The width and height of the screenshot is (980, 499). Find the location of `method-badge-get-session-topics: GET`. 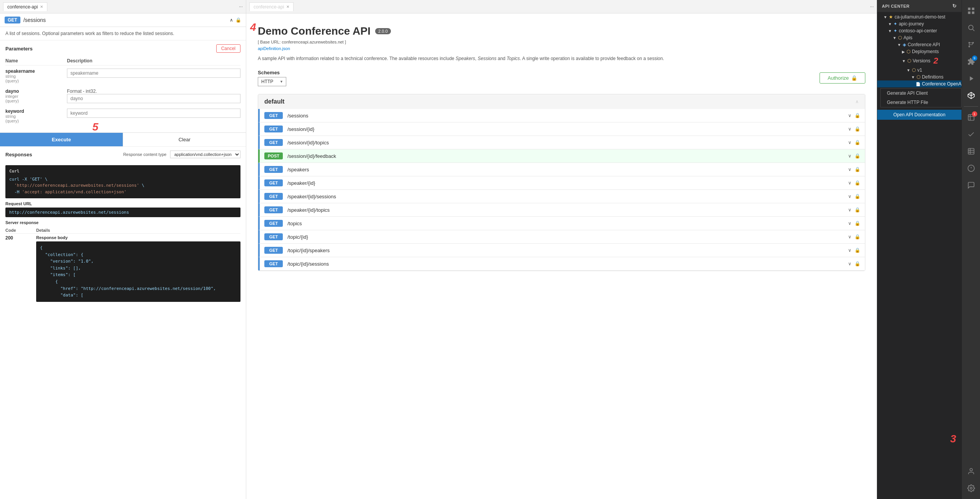

method-badge-get-session-topics: GET is located at coordinates (274, 142).